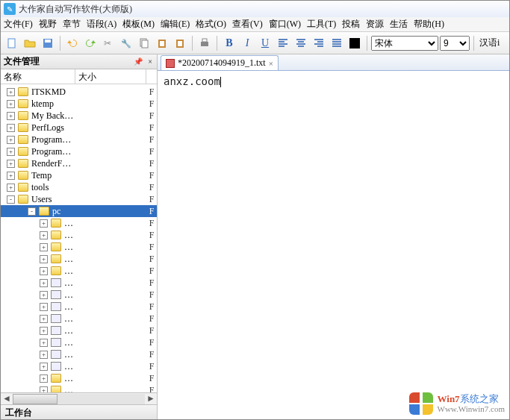 The height and width of the screenshot is (420, 510). I want to click on menu-item: 生活, so click(399, 24).